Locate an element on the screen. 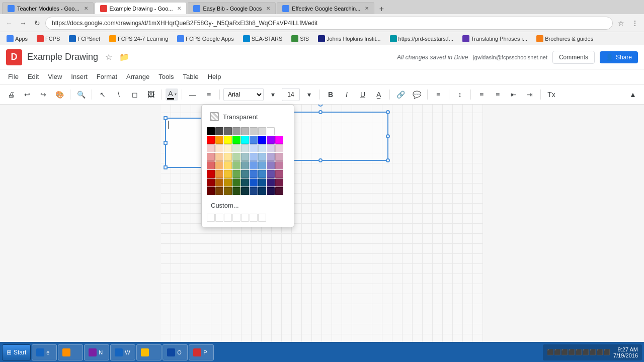 This screenshot has height=362, width=644. taskbar-app-onenote: N is located at coordinates (97, 352).